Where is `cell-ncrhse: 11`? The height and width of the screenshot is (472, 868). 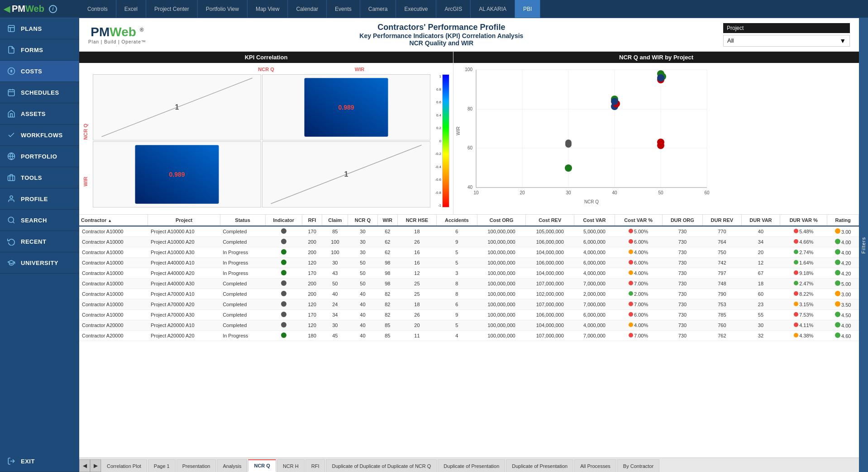
cell-ncrhse: 11 is located at coordinates (417, 336).